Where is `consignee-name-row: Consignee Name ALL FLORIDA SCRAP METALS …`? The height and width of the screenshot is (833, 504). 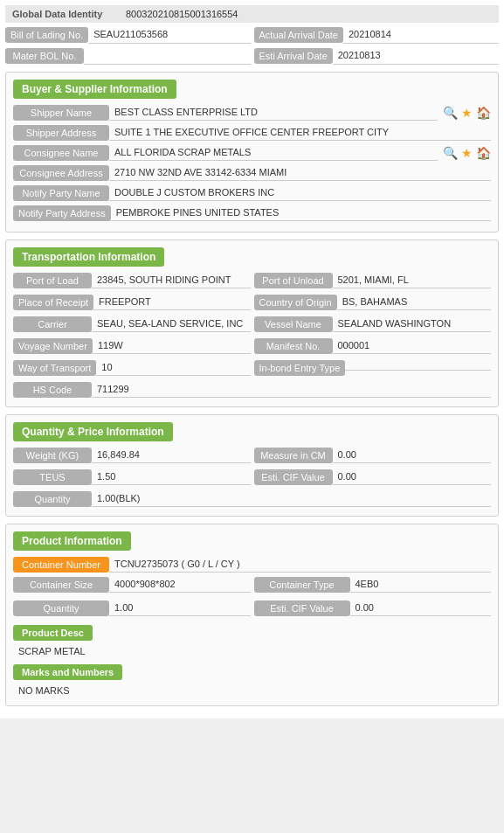 consignee-name-row: Consignee Name ALL FLORIDA SCRAP METALS … is located at coordinates (252, 152).